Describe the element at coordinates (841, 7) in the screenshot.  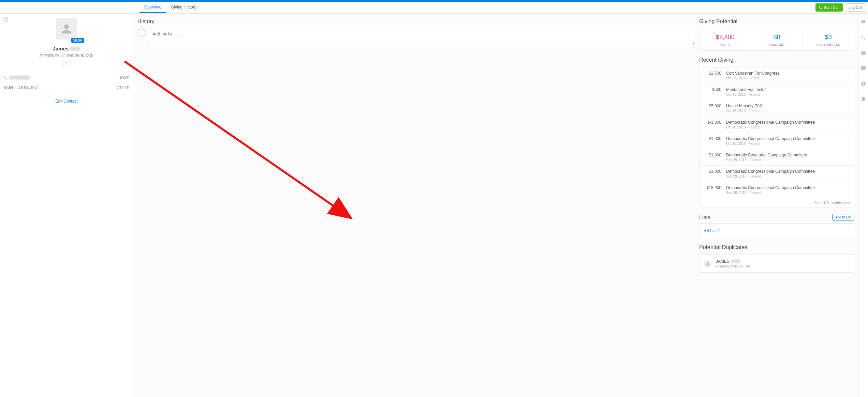
I see `header-actions: Start Call Log Call` at that location.